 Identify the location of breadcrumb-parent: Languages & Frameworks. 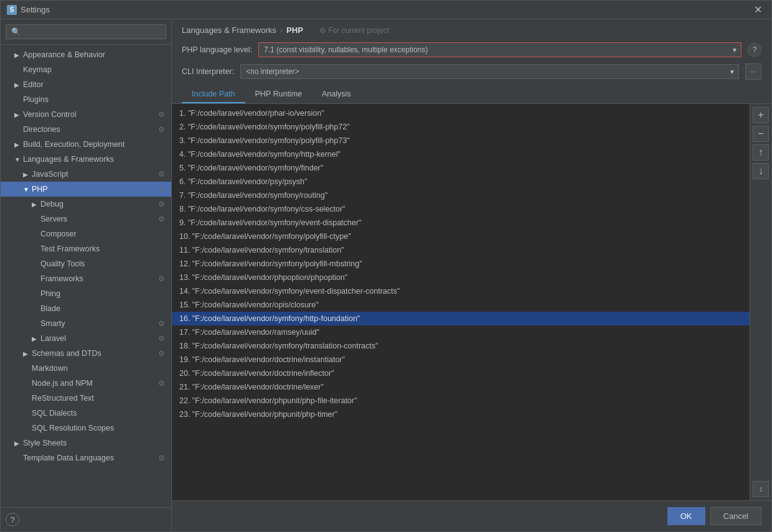
(229, 30).